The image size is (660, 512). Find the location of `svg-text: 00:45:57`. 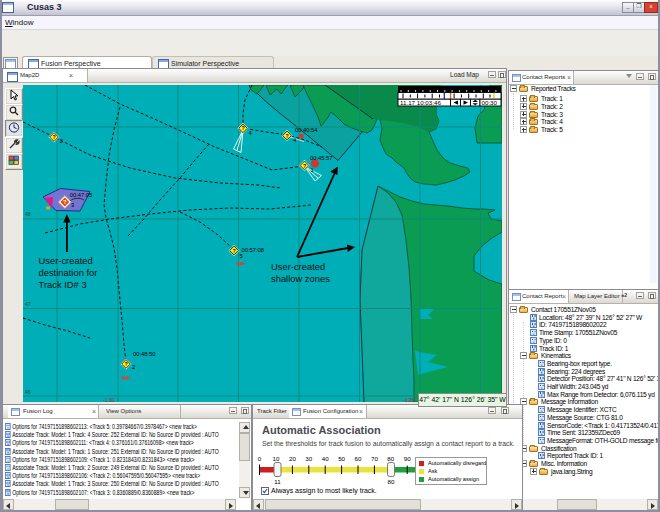

svg-text: 00:45:57 is located at coordinates (322, 158).